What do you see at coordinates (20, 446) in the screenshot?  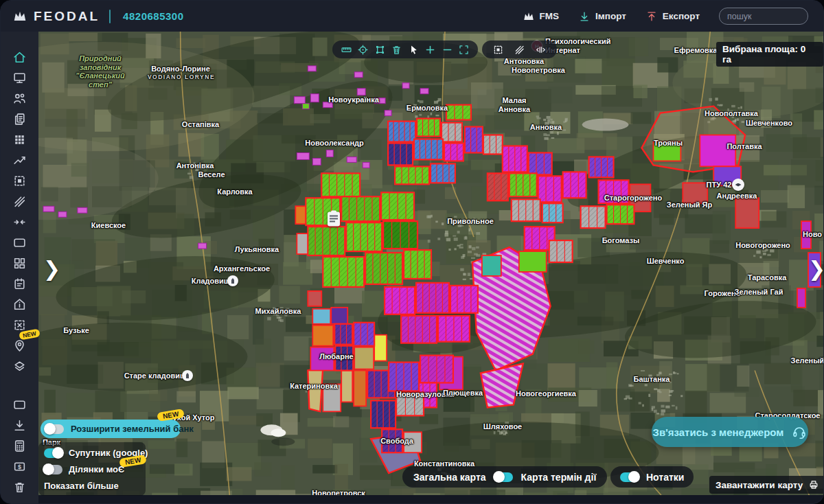 I see `sidebar-item-calculator` at bounding box center [20, 446].